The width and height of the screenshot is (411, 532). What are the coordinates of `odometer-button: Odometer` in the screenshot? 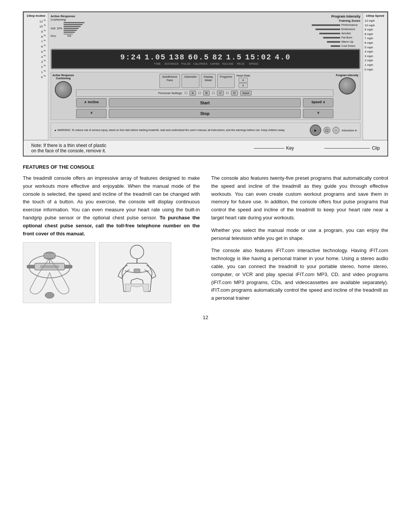 It's located at (190, 81).